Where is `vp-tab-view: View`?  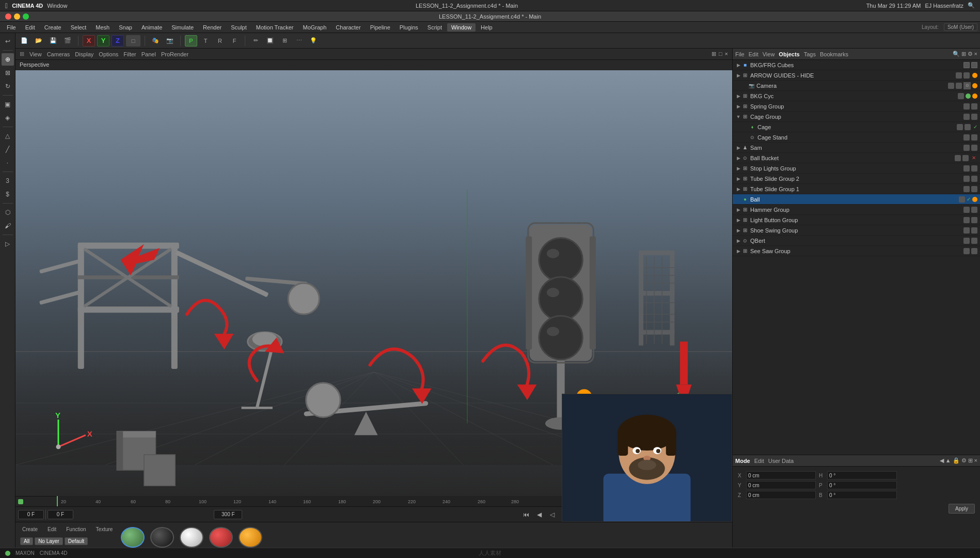
vp-tab-view: View is located at coordinates (36, 54).